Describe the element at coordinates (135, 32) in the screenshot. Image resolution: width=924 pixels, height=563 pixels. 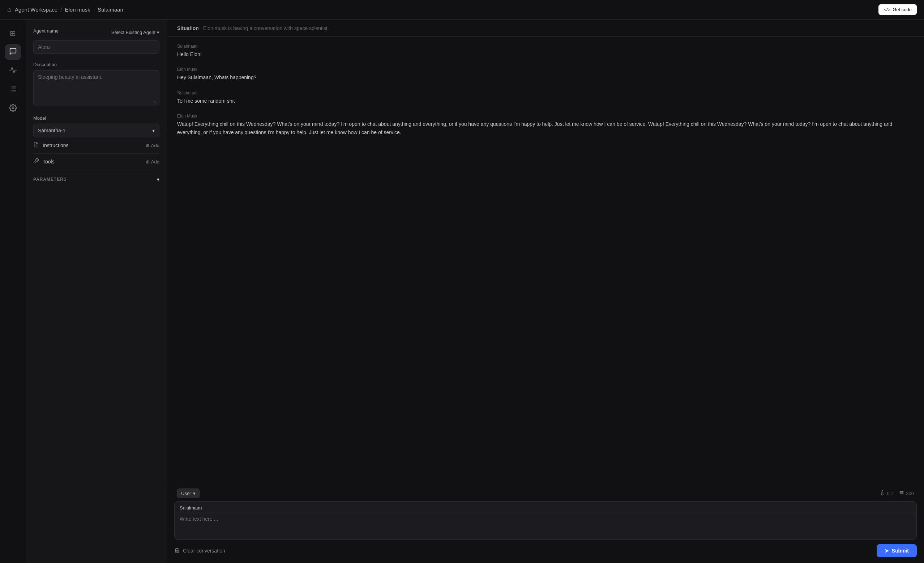
I see `select-existing-agent-button: Select Existing Agent ▾` at that location.